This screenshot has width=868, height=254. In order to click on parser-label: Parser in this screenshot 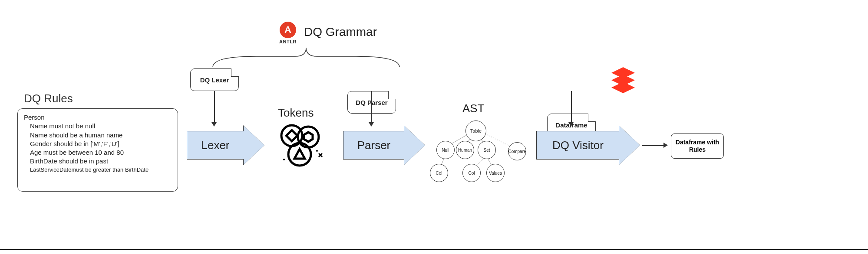, I will do `click(374, 146)`.